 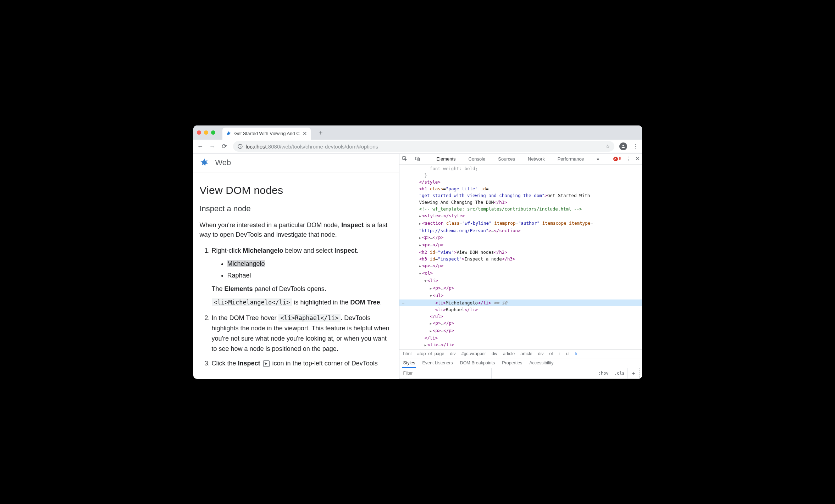 What do you see at coordinates (310, 264) in the screenshot?
I see `list-item: Michelangelo` at bounding box center [310, 264].